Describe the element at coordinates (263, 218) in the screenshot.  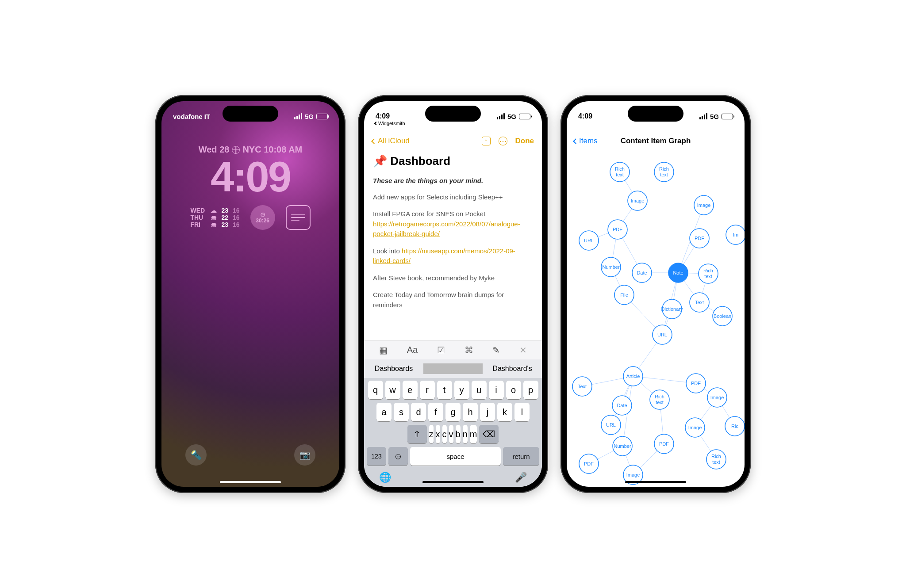
I see `timer-widget: ◷ 30:26` at that location.